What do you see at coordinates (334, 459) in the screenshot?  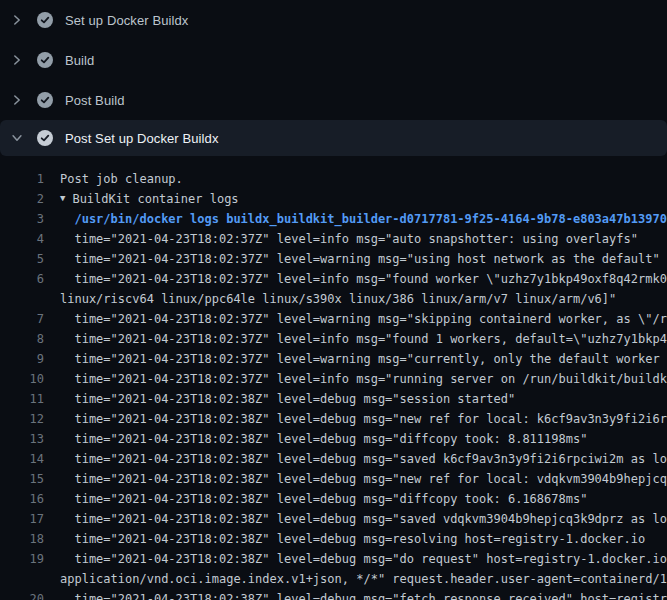 I see `log-line: 14 time="2021-04-23T18:02:38Z" level=deb…` at bounding box center [334, 459].